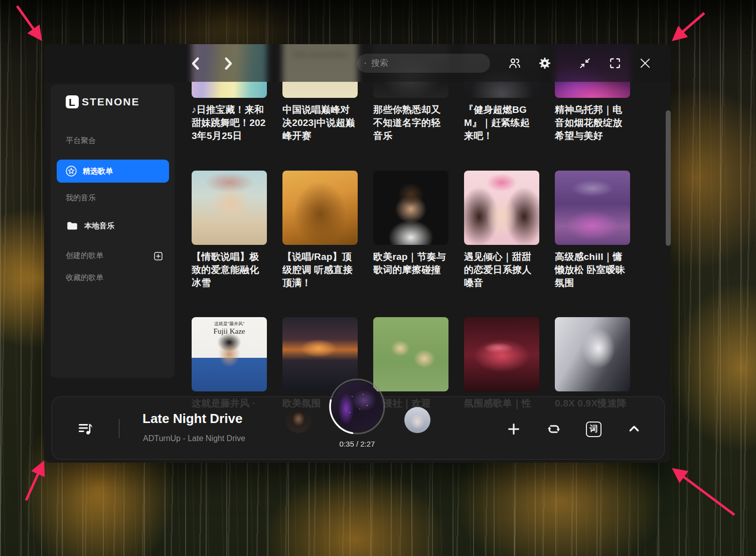  I want to click on playlist-title: 高级感chill｜慵懒放松 卧室暧昧氛围, so click(592, 270).